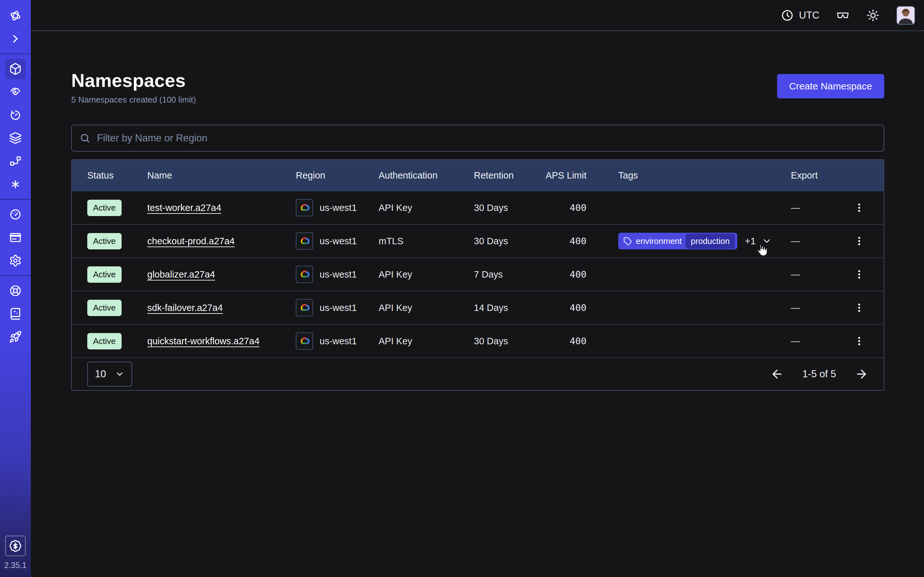  Describe the element at coordinates (800, 15) in the screenshot. I see `timezone-selector: UTC` at that location.